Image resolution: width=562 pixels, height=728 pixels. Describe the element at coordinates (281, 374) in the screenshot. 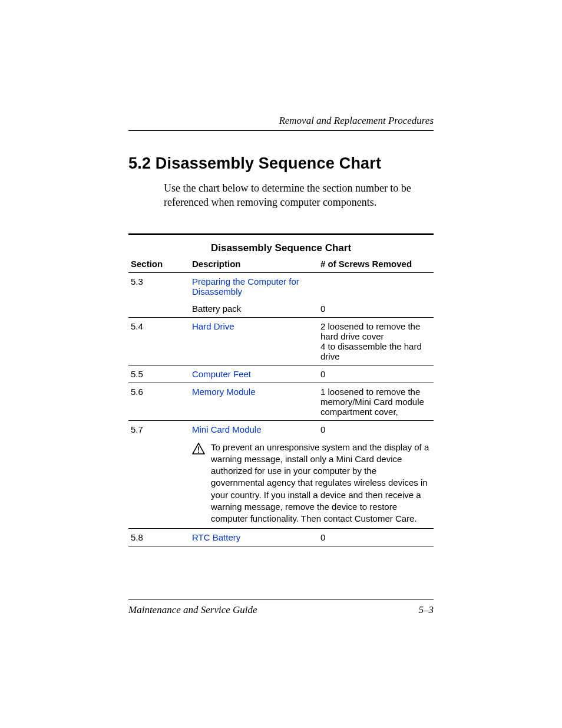

I see `table-row: 5.5 Computer Feet 0` at that location.